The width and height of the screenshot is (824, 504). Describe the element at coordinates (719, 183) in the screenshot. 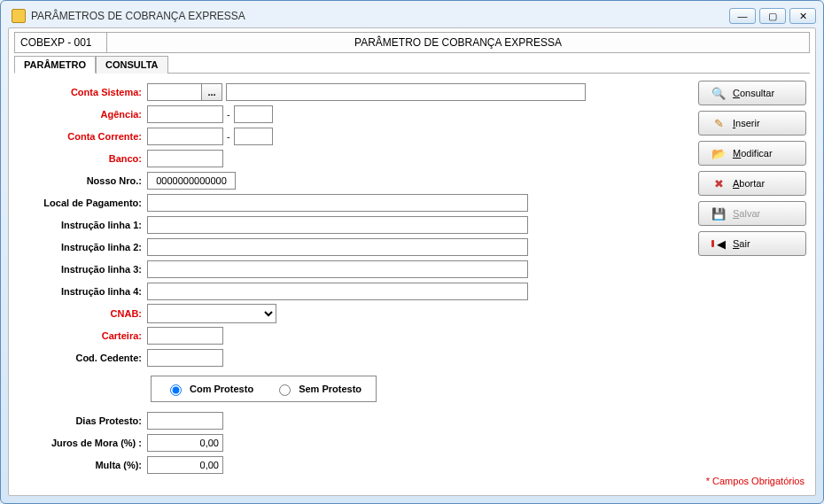

I see `cancel-icon: ✖` at that location.